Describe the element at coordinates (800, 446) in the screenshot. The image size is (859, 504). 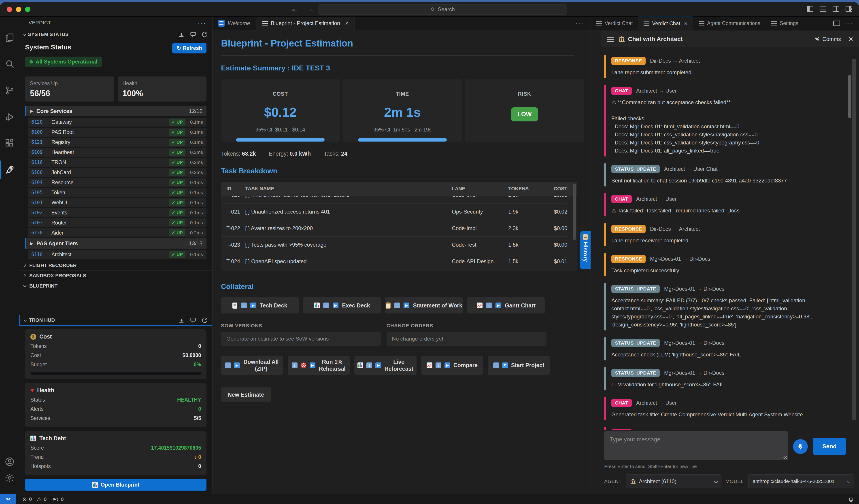
I see `mic-button` at that location.